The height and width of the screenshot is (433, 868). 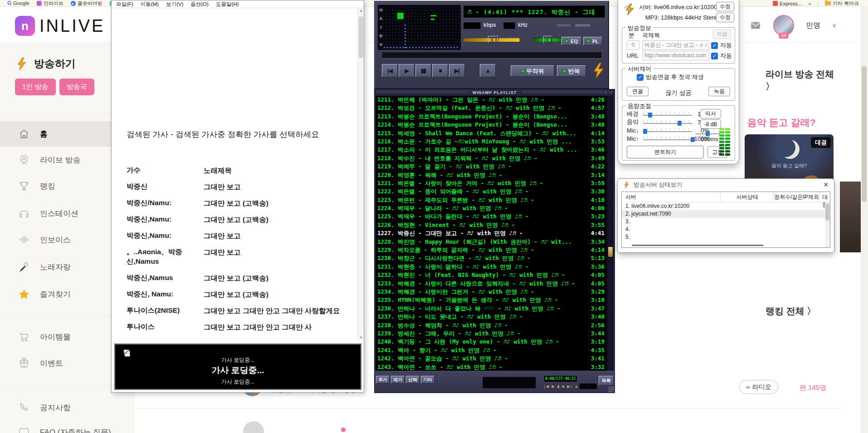 What do you see at coordinates (797, 197) in the screenshot?
I see `column-listeners: 청취수/같은IP제외` at bounding box center [797, 197].